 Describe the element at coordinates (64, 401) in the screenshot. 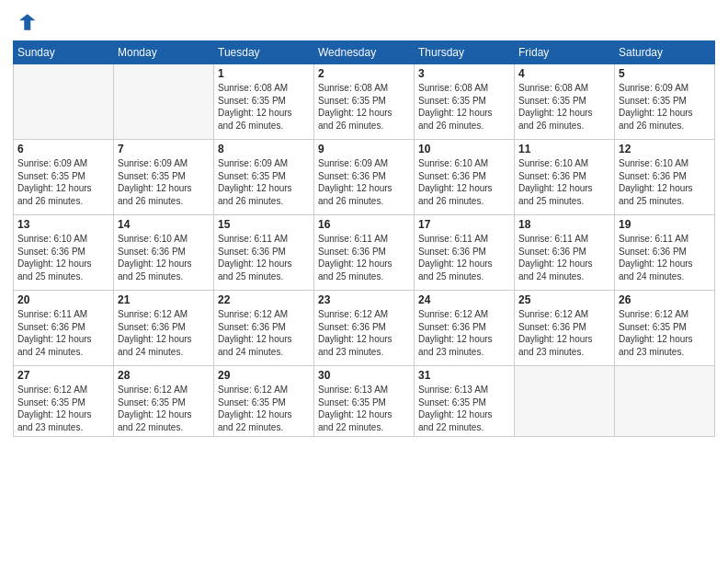

I see `calendar-cell: 27Sunrise: 6:12 AM Sunset: 6:35 PM Dayli…` at that location.